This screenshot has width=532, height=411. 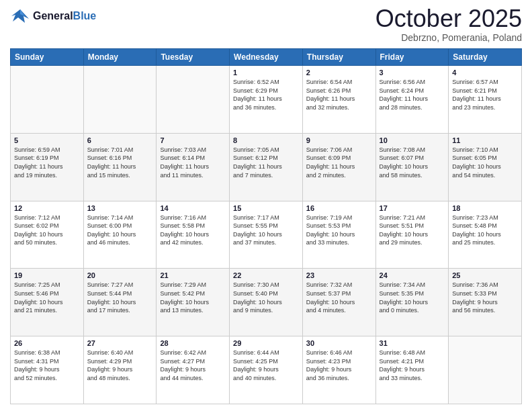 I want to click on day-info: Sunrise: 7:21 AM Sunset: 5:51 PM Dayligh…, so click(x=412, y=230).